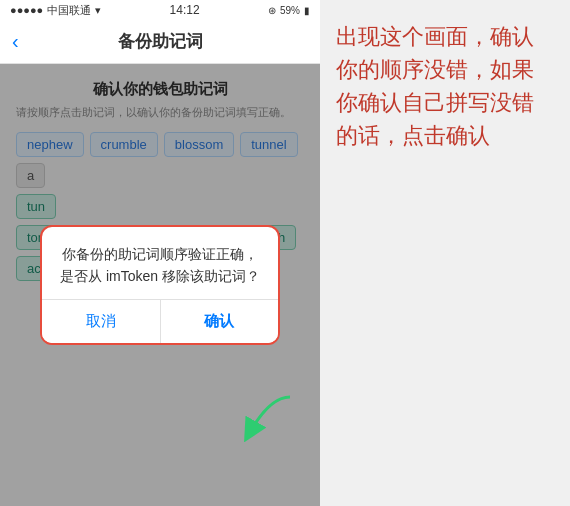 The height and width of the screenshot is (506, 570). What do you see at coordinates (160, 266) in the screenshot?
I see `dialog-message: 你备份的助记词顺序验证正确，是否从 imToken 移除该助记词？` at bounding box center [160, 266].